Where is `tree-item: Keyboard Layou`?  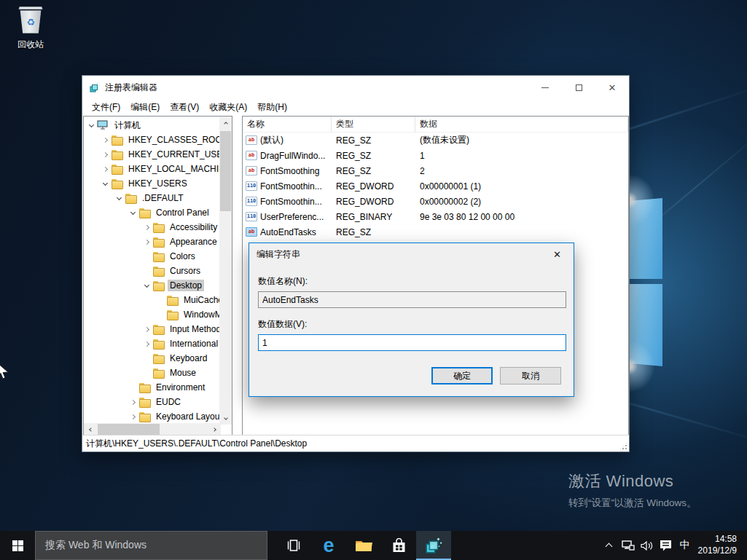
tree-item: Keyboard Layou is located at coordinates (152, 417).